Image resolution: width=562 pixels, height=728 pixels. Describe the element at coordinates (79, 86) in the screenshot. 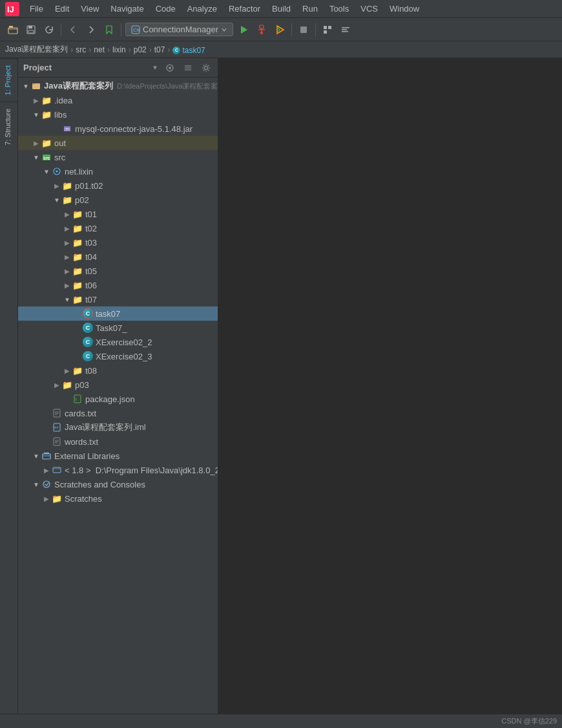

I see `root-label: Java课程配套案列` at that location.